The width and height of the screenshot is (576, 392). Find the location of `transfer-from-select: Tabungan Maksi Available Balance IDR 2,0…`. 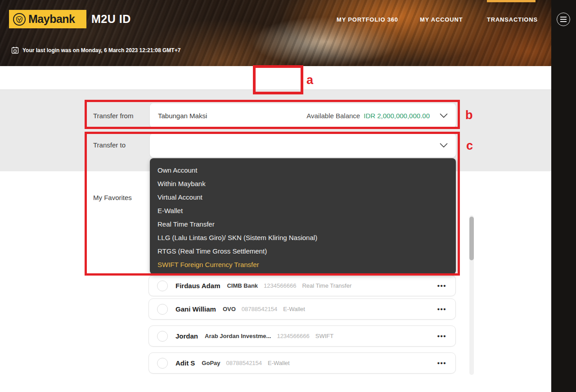

transfer-from-select: Tabungan Maksi Available Balance IDR 2,0… is located at coordinates (303, 116).